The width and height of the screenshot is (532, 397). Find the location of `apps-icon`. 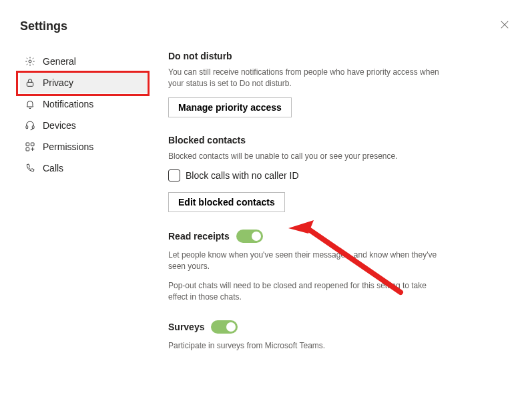

apps-icon is located at coordinates (30, 147).